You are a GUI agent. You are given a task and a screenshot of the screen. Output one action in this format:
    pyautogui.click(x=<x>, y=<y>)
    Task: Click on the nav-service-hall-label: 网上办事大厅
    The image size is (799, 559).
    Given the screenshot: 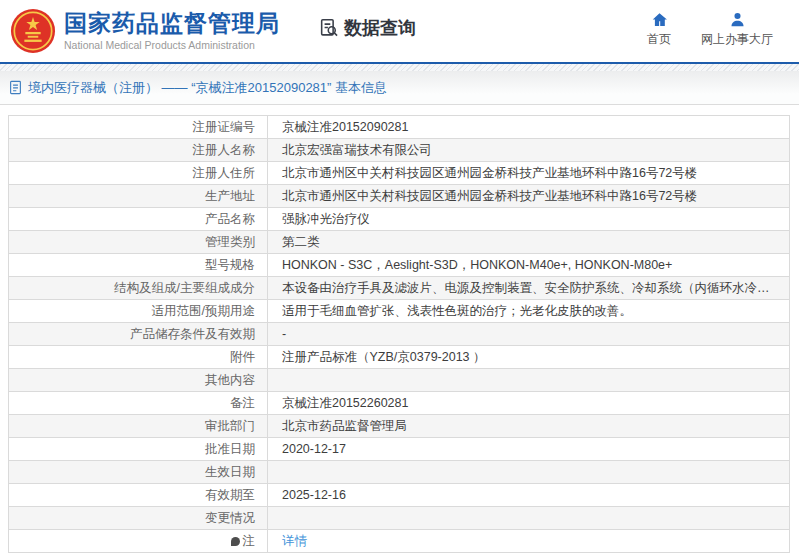 What is the action you would take?
    pyautogui.click(x=737, y=40)
    